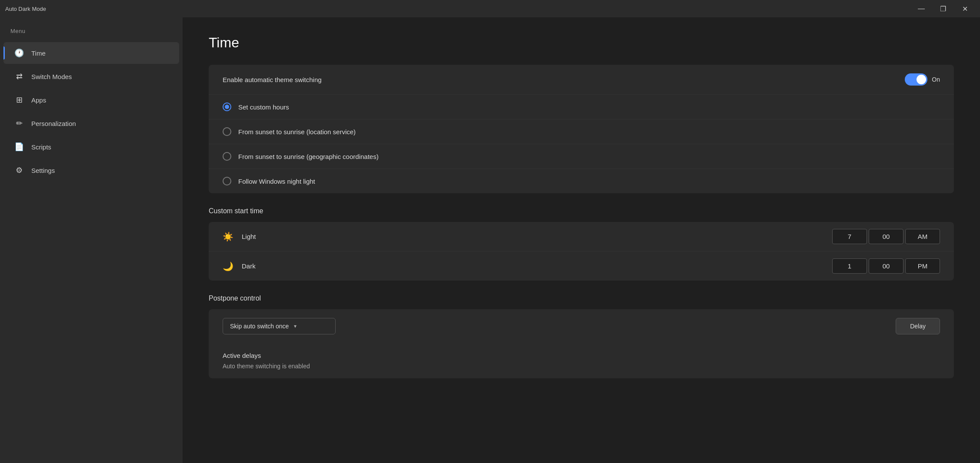  What do you see at coordinates (490, 9) in the screenshot?
I see `titlebar: Auto Dark Mode — ❐ ✕` at bounding box center [490, 9].